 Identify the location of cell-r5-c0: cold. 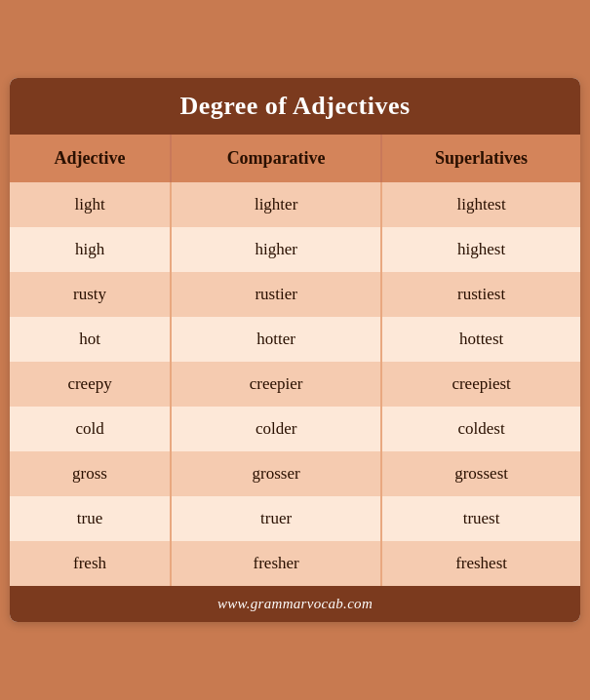
(90, 429).